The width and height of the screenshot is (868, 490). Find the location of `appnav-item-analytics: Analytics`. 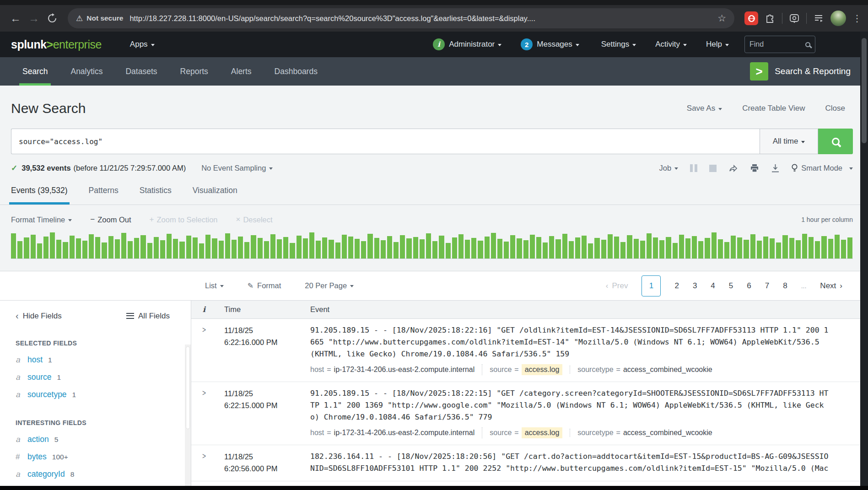

appnav-item-analytics: Analytics is located at coordinates (86, 71).